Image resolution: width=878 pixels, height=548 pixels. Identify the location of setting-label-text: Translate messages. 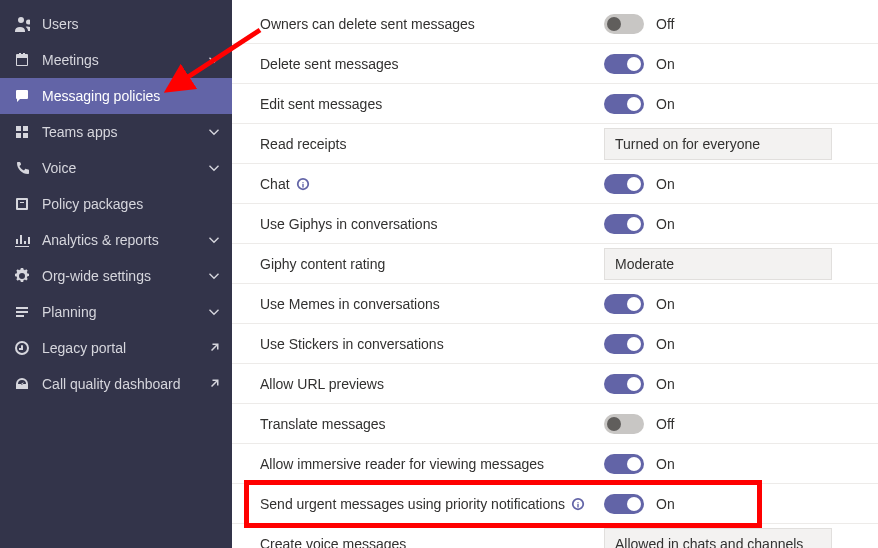
(323, 424).